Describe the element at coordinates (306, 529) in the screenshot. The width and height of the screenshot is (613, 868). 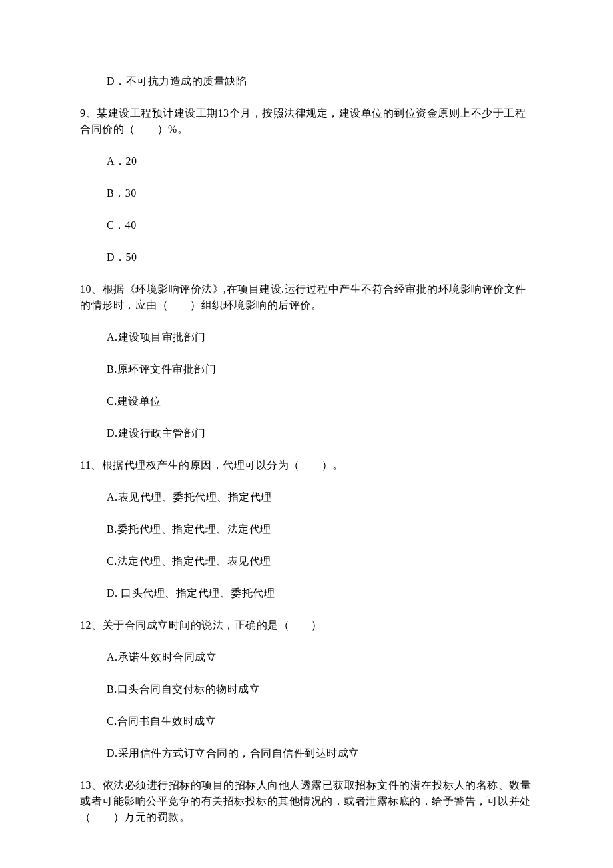
I see `q11-option-b: B.委托代理、指定代理、法定代理` at that location.